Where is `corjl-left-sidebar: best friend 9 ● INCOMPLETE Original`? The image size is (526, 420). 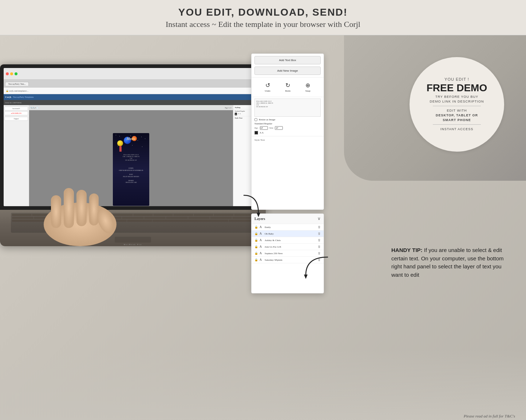 corjl-left-sidebar: best friend 9 ● INCOMPLETE Original is located at coordinates (16, 156).